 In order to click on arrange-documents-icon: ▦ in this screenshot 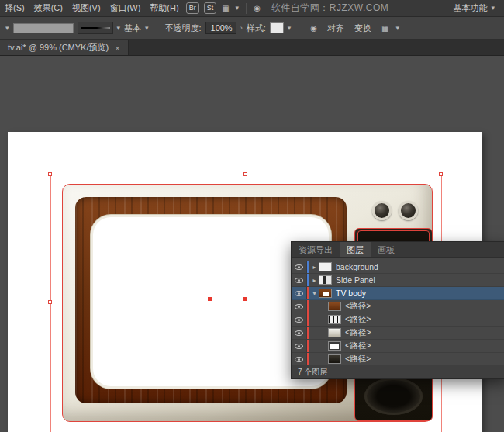, I will do `click(225, 8)`.